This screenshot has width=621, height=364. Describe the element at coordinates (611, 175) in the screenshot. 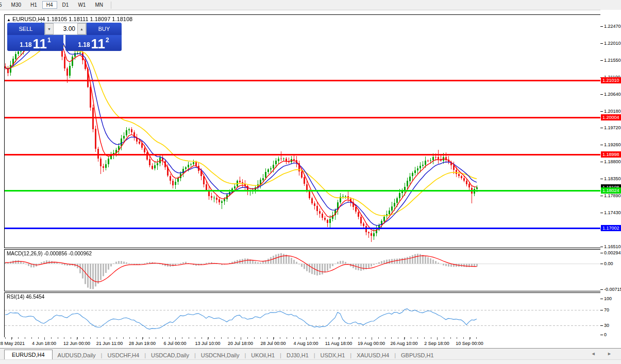

I see `price-axis: 1.224701.220101.215501.211001.206401.201…` at that location.